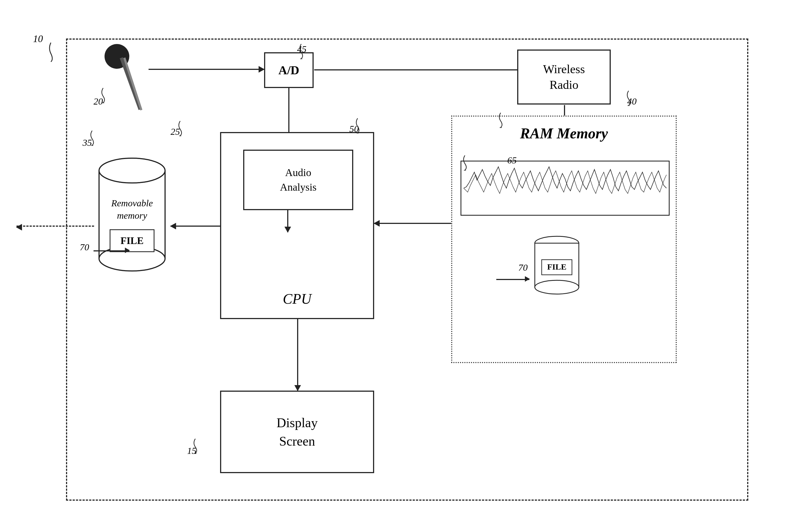 Image resolution: width=789 pixels, height=532 pixels. What do you see at coordinates (206, 69) in the screenshot?
I see `arrow-mic-to-ad` at bounding box center [206, 69].